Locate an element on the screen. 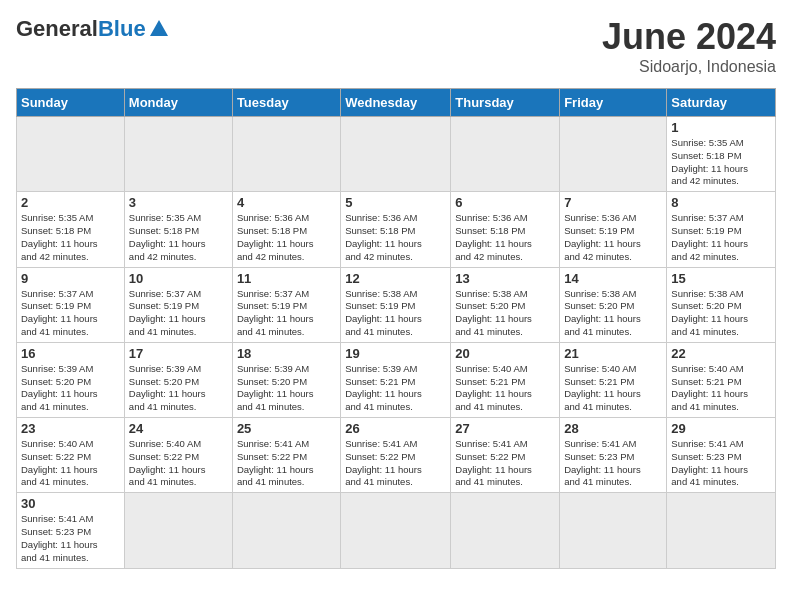 The image size is (792, 612). day-number: 22 is located at coordinates (721, 354).